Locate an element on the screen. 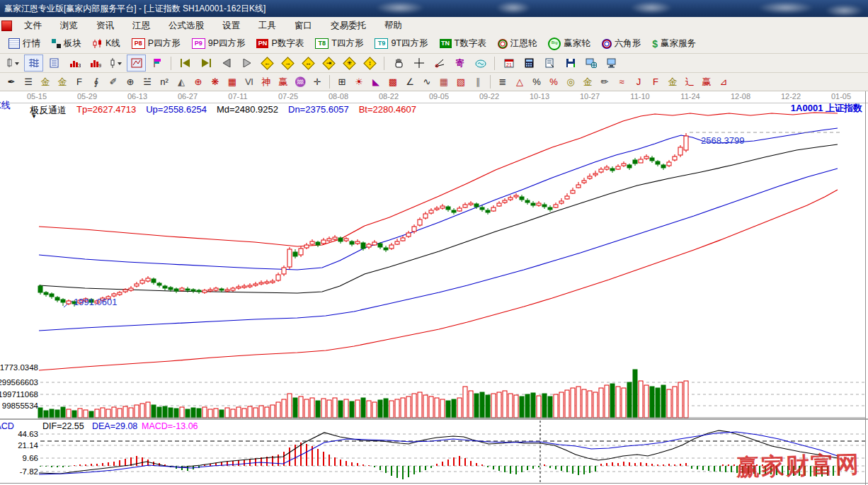 Image resolution: width=868 pixels, height=485 pixels. next-page-button is located at coordinates (246, 63).